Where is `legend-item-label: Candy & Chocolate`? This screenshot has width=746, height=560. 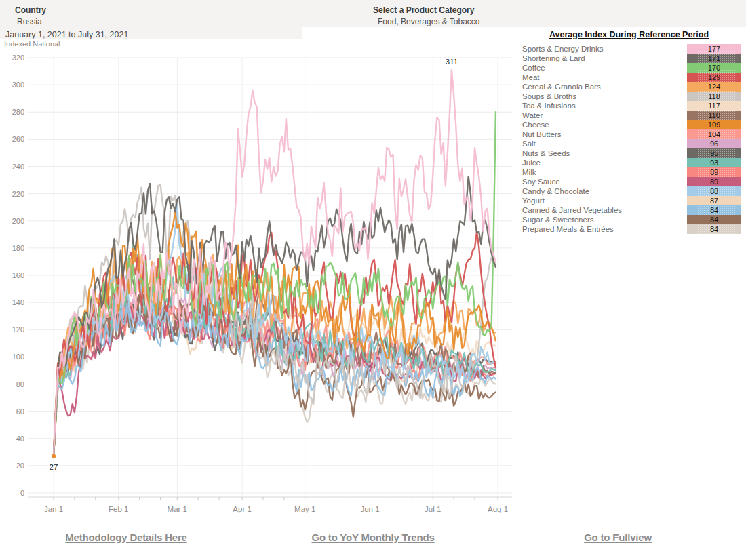
legend-item-label: Candy & Chocolate is located at coordinates (602, 191).